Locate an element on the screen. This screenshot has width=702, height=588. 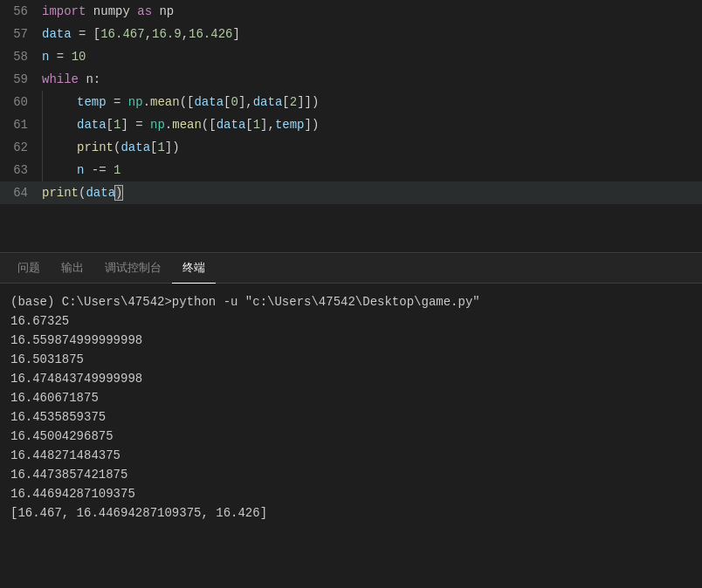
line-number: 63 is located at coordinates (21, 170).